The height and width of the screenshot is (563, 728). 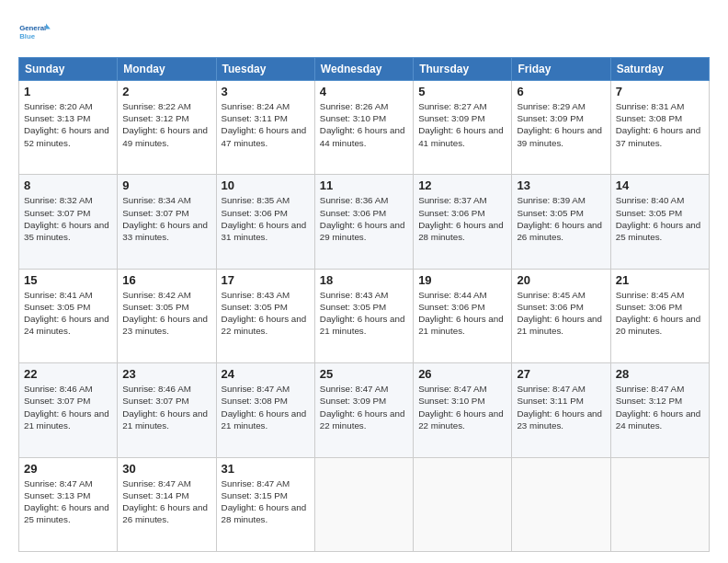 What do you see at coordinates (364, 92) in the screenshot?
I see `day-number: 4` at bounding box center [364, 92].